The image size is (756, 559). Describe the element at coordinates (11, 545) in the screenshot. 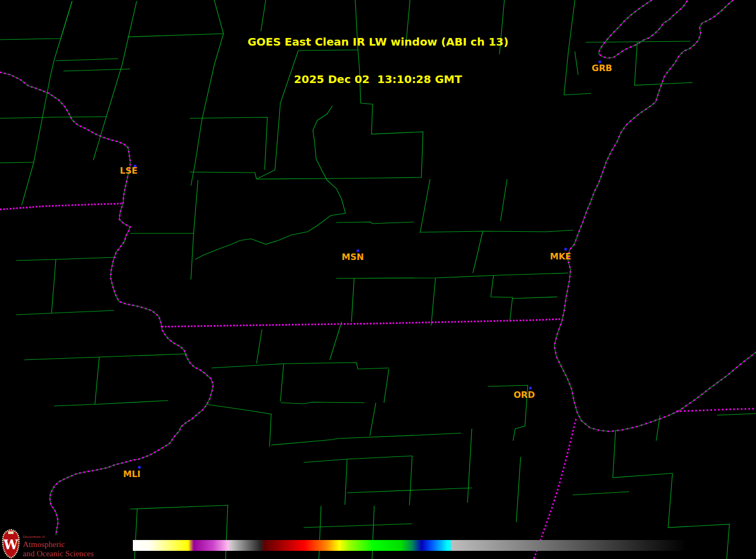

I see `svg-text: W` at that location.